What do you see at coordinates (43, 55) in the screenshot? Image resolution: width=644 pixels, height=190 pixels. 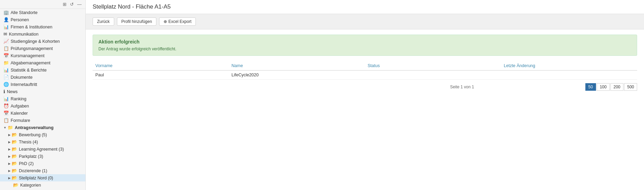 I see `sidebar-item-kursmanagement: 📅Kursmanagement` at bounding box center [43, 55].